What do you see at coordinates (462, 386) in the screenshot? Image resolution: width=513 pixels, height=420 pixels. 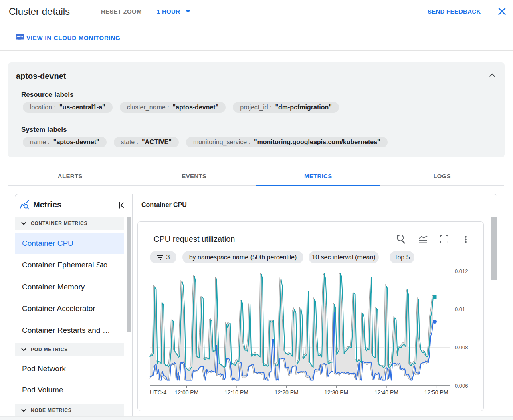 I see `svg-text: 0.006` at bounding box center [462, 386].